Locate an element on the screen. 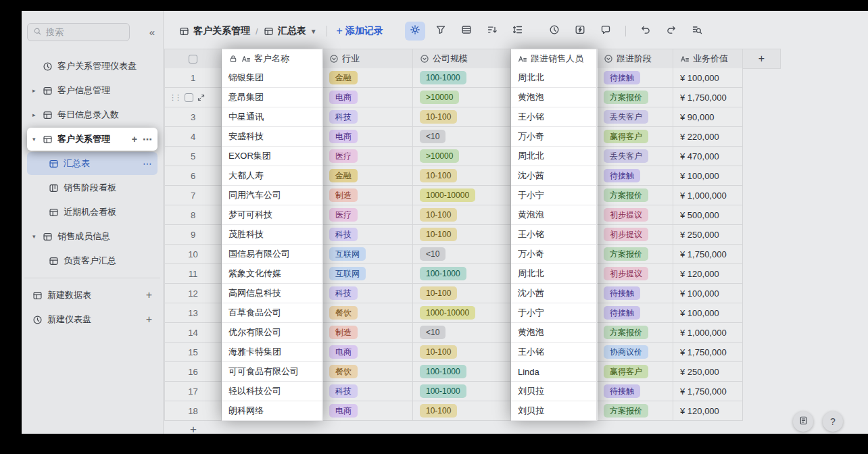  cell-stage: 赢得客户 is located at coordinates (635, 372).